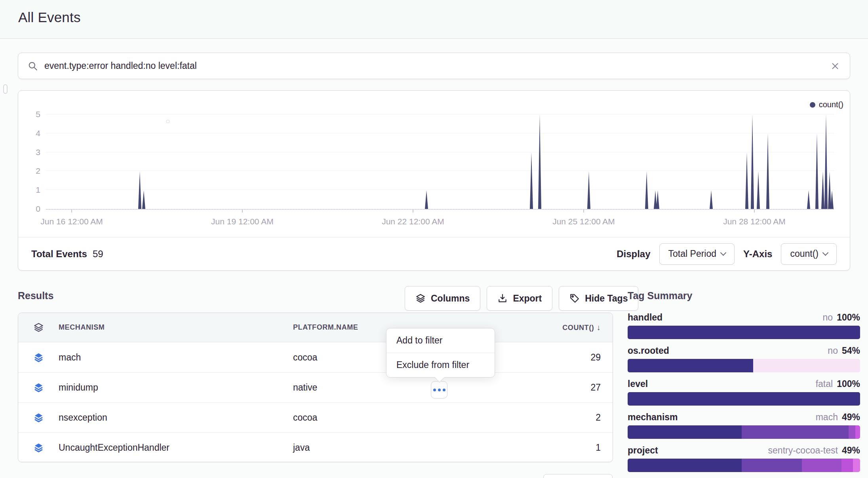 Image resolution: width=868 pixels, height=478 pixels. Describe the element at coordinates (520, 298) in the screenshot. I see `export-button: Export` at that location.